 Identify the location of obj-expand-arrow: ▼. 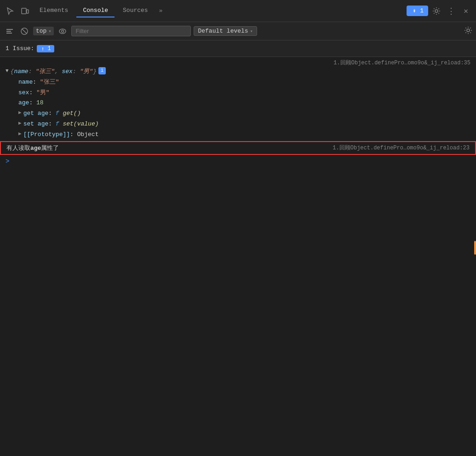
(7, 71).